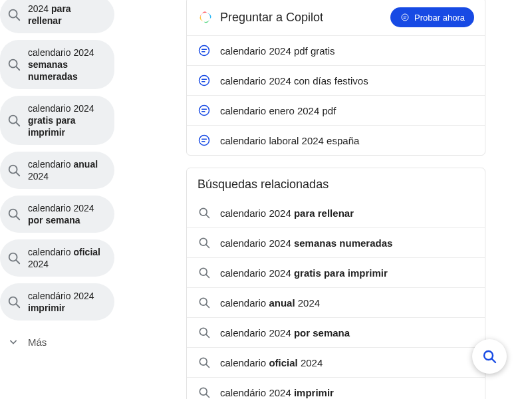  Describe the element at coordinates (67, 65) in the screenshot. I see `pill-label: calendario 2024 semanas numeradas` at that location.